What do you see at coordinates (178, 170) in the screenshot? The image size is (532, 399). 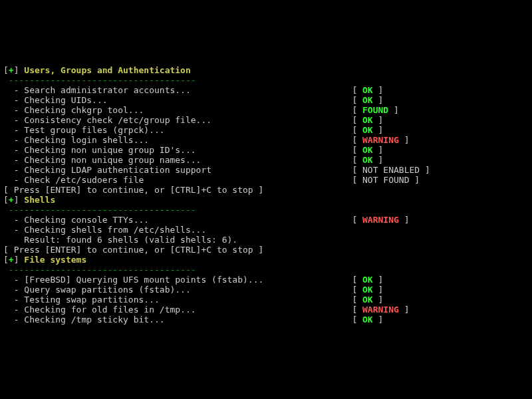 I see `check-label: - Checking LDAP authentication support` at bounding box center [178, 170].